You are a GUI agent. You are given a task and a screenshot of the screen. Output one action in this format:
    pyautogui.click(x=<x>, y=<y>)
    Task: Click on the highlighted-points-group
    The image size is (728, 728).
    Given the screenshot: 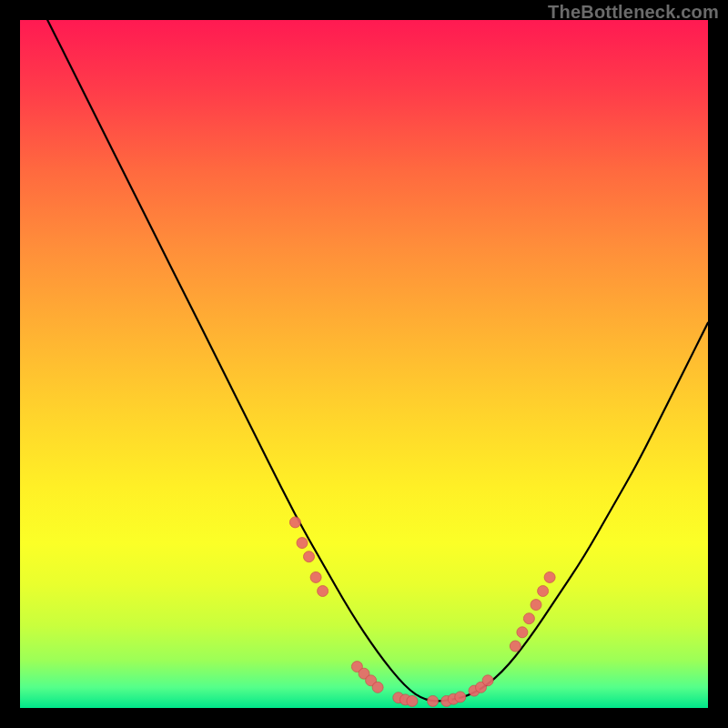 What is the action you would take?
    pyautogui.click(x=422, y=612)
    